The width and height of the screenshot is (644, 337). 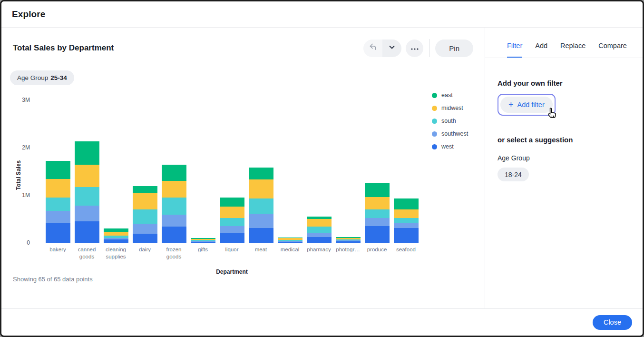 I want to click on legend-item-east: east, so click(x=450, y=95).